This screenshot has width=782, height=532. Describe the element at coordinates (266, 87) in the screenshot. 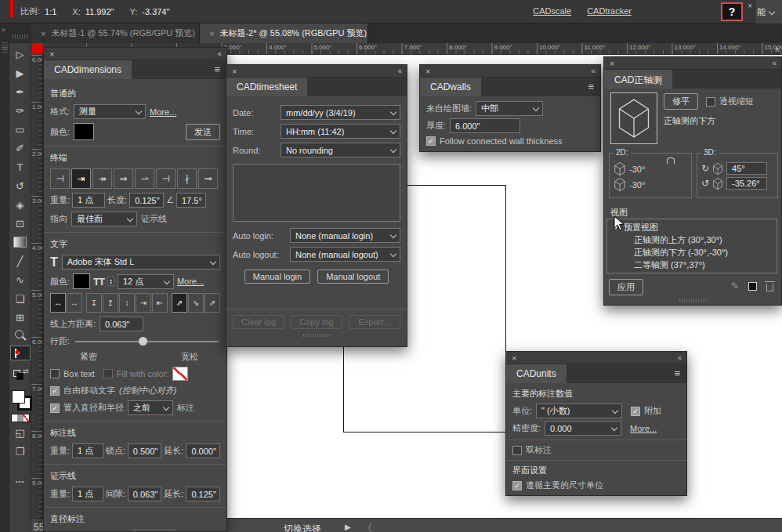

I see `tab-cadtimesheet: CADtimesheet` at that location.